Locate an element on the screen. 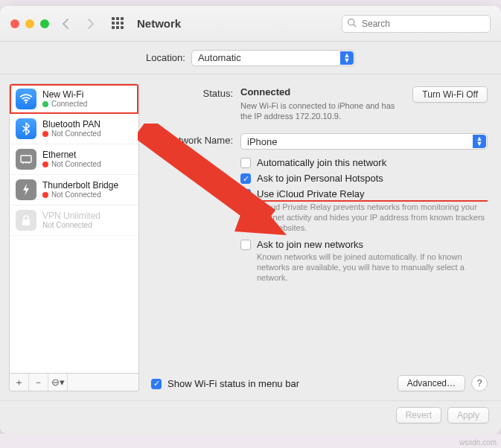  service-item-bluetooth: Bluetooth PAN Not Connected is located at coordinates (74, 129).